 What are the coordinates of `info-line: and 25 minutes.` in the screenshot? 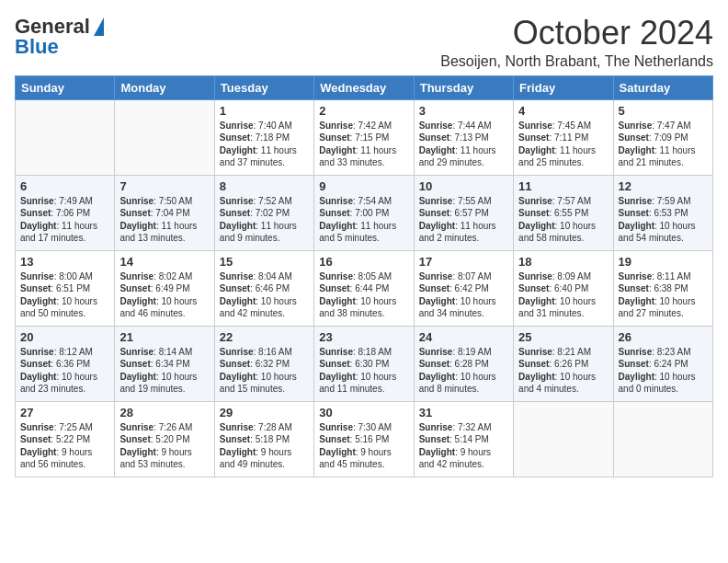 It's located at (563, 163).